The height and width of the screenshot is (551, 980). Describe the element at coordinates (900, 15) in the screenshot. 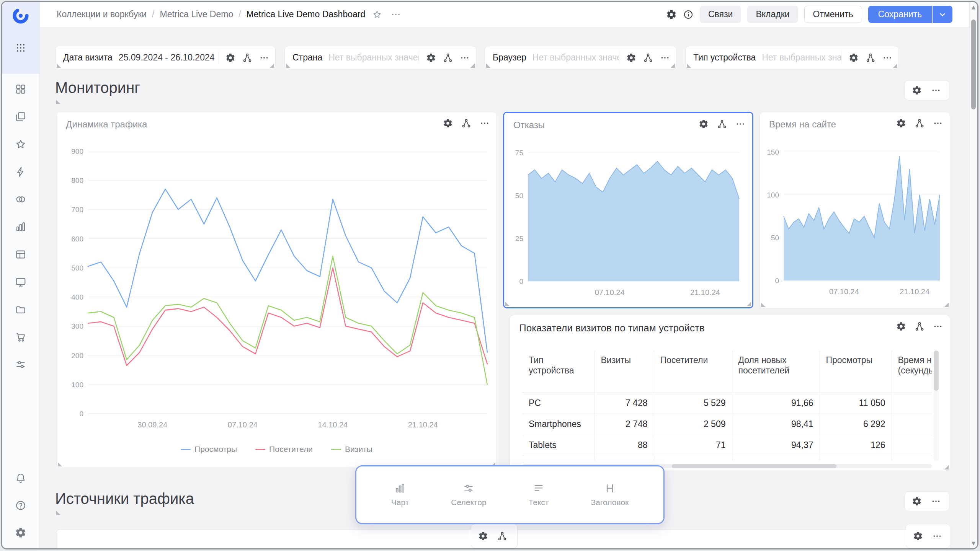

I see `save-button: Сохранить` at that location.